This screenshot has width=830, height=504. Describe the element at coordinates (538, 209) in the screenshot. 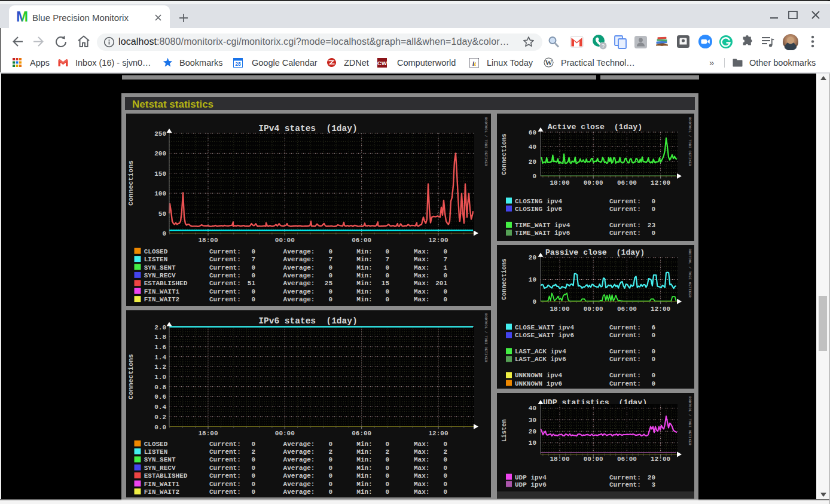

I see `svg-text: CLOSING ipv6` at that location.